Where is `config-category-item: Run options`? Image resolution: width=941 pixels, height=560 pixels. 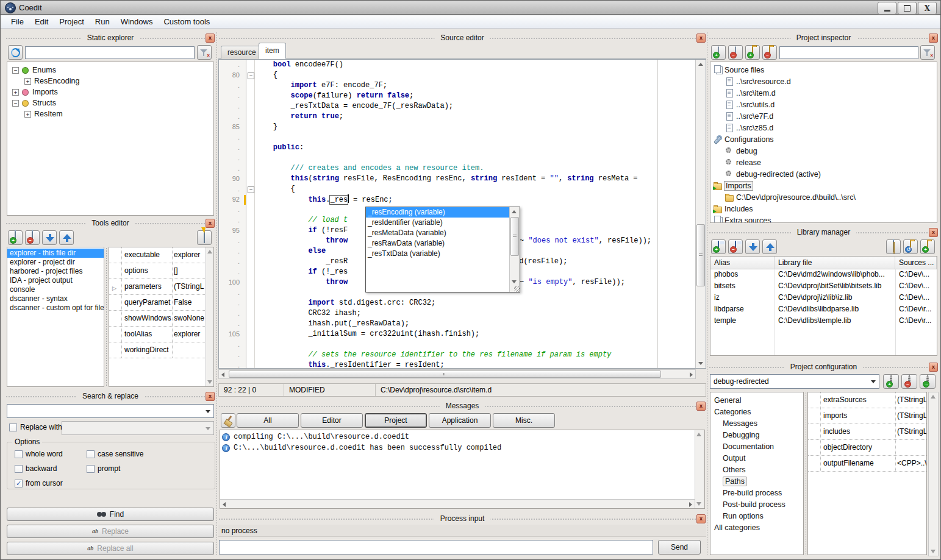
config-category-item: Run options is located at coordinates (757, 516).